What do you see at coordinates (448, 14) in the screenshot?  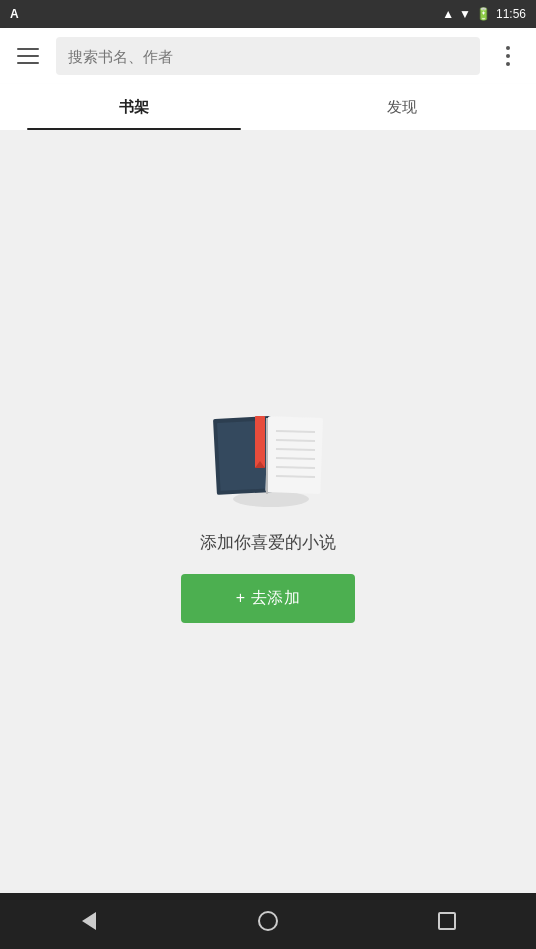 I see `wifi-icon: ▲` at bounding box center [448, 14].